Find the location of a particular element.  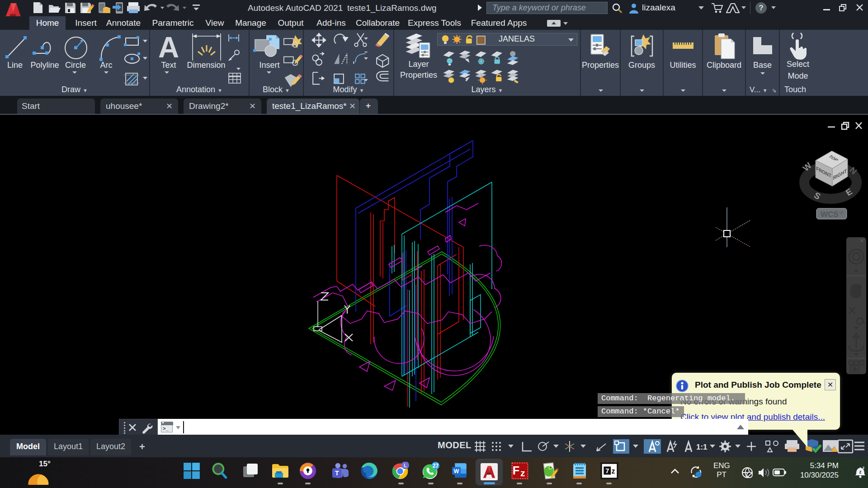

svg-text: 7 is located at coordinates (607, 471).